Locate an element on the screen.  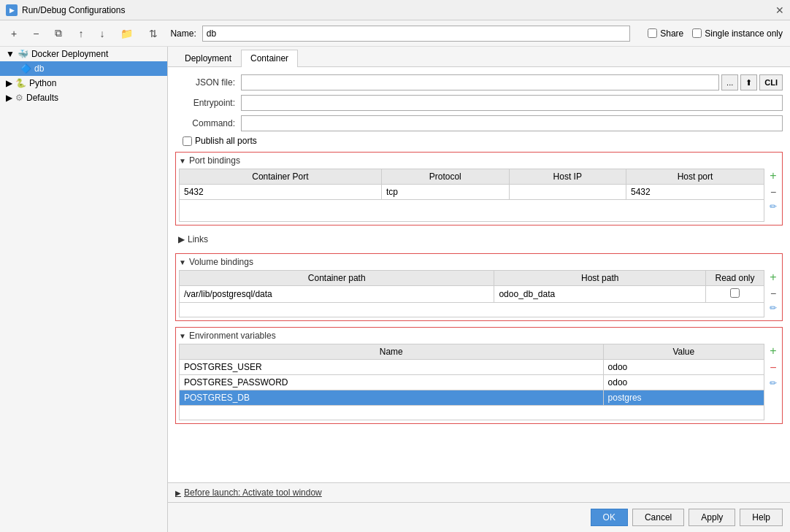
sidebar-item-docker-deployment: ▼ 🐳 Docker Deployment is located at coordinates (83, 54).